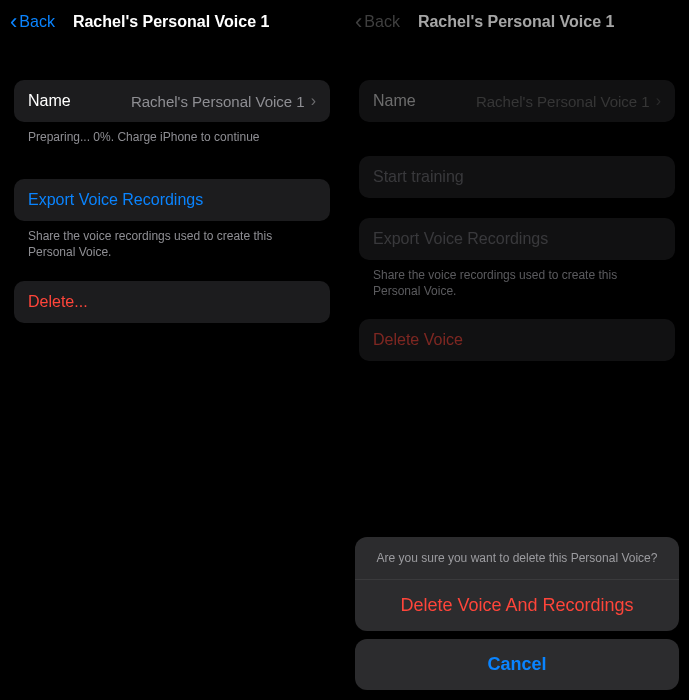 The width and height of the screenshot is (689, 700). Describe the element at coordinates (517, 606) in the screenshot. I see `delete-voice-and-recordings-button: Delete Voice And Recordings` at that location.